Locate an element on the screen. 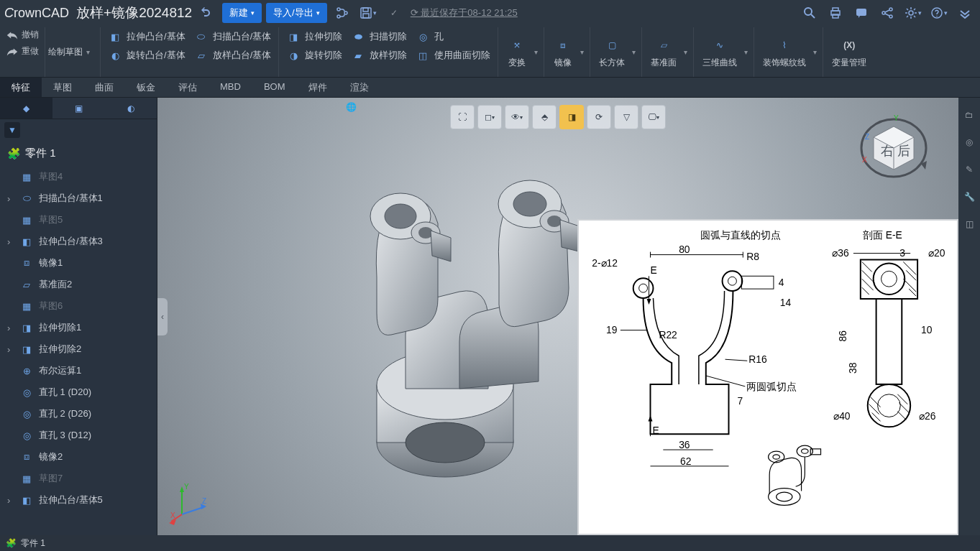 Image resolution: width=980 pixels, height=551 pixels. tab-sheetmetal: 钣金 is located at coordinates (146, 88).